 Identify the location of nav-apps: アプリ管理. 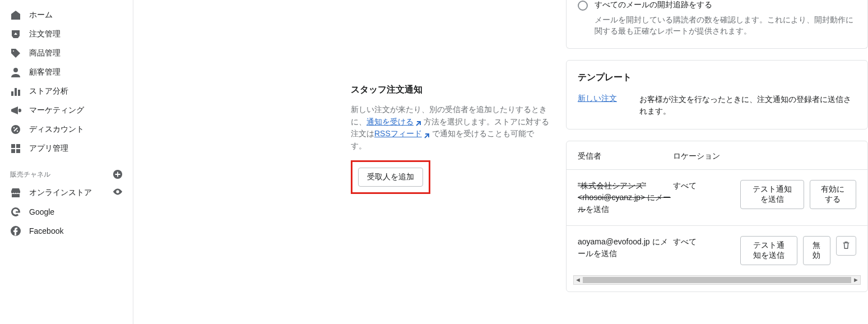
(66, 149).